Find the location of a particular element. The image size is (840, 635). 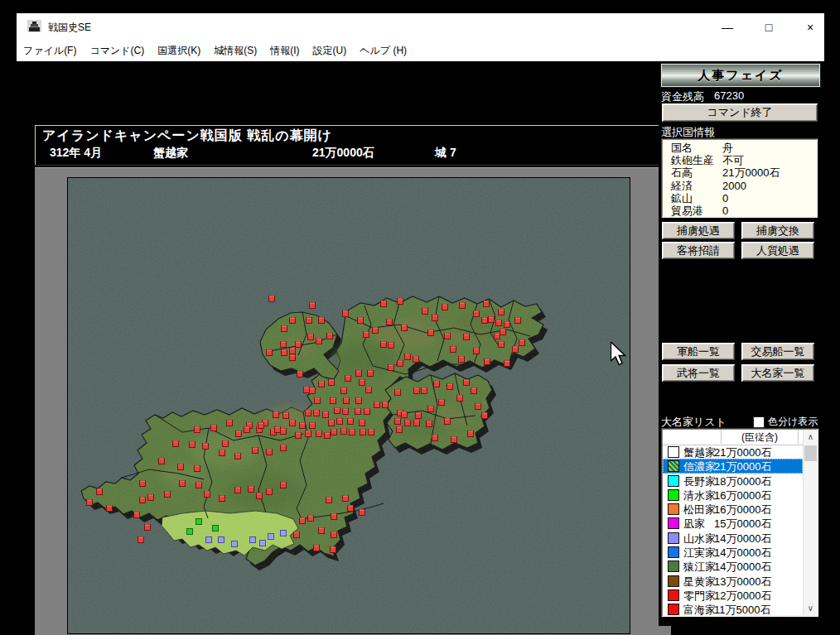

daimyo-row: 零門家12万0000石 is located at coordinates (732, 594).